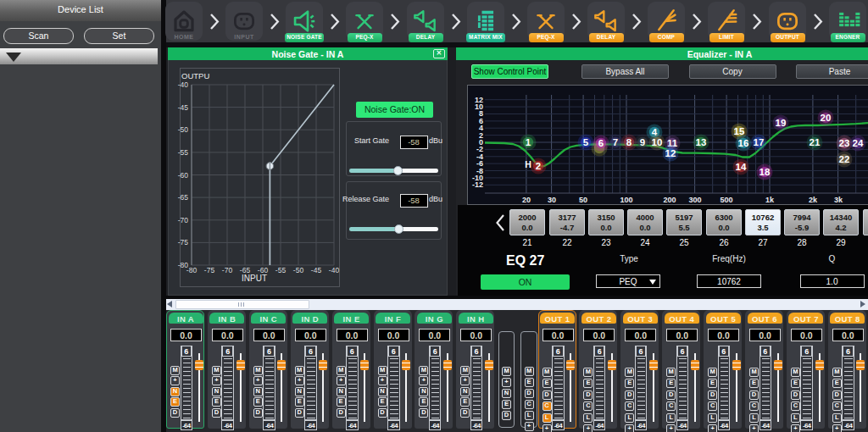  Describe the element at coordinates (528, 164) in the screenshot. I see `svg-text: H` at that location.